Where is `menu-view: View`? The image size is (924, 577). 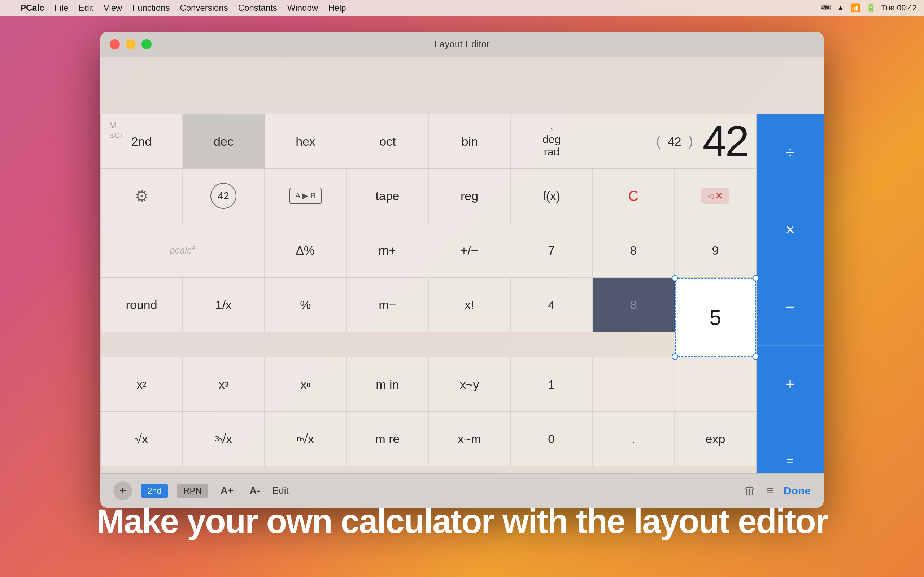 menu-view: View is located at coordinates (113, 8).